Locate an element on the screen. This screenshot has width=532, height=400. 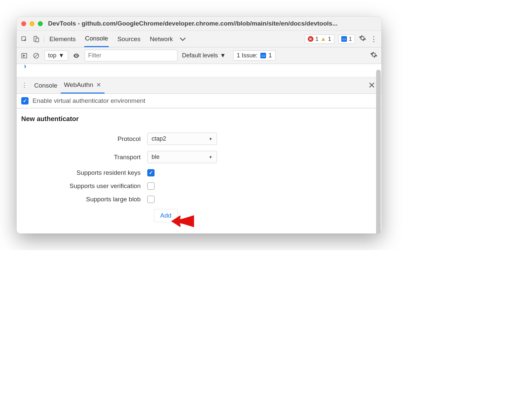
enable-virtual-auth-row: Enable virtual authenticator environment is located at coordinates (199, 101).